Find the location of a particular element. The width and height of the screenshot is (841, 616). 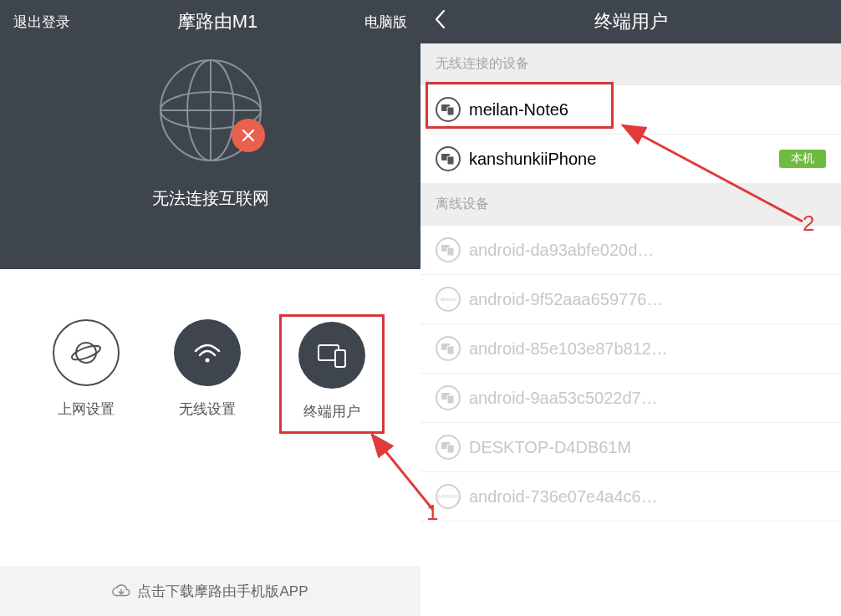

menu-row: 上网设置 无线设置 终 is located at coordinates (211, 359).